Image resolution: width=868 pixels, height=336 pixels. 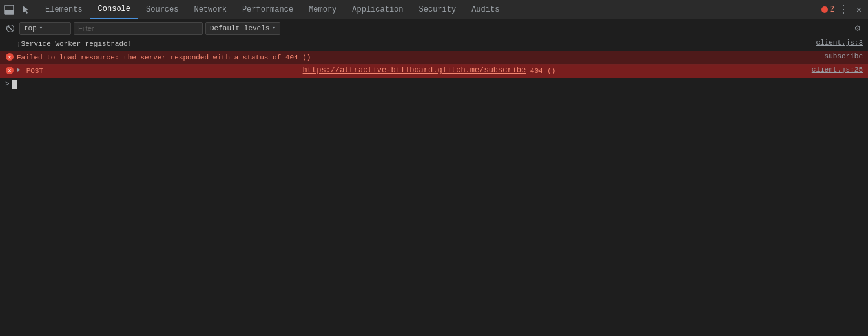 What do you see at coordinates (486, 10) in the screenshot?
I see `tab-audits: Audits` at bounding box center [486, 10].